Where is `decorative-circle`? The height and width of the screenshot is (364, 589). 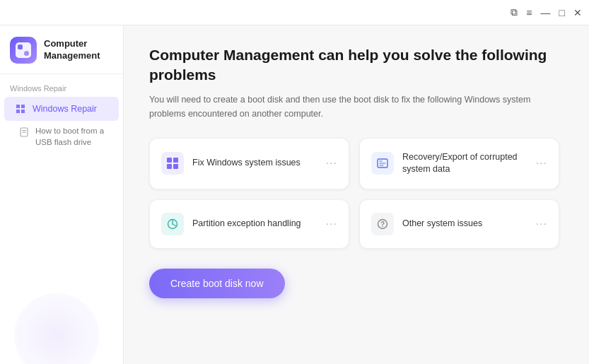
decorative-circle is located at coordinates (57, 329).